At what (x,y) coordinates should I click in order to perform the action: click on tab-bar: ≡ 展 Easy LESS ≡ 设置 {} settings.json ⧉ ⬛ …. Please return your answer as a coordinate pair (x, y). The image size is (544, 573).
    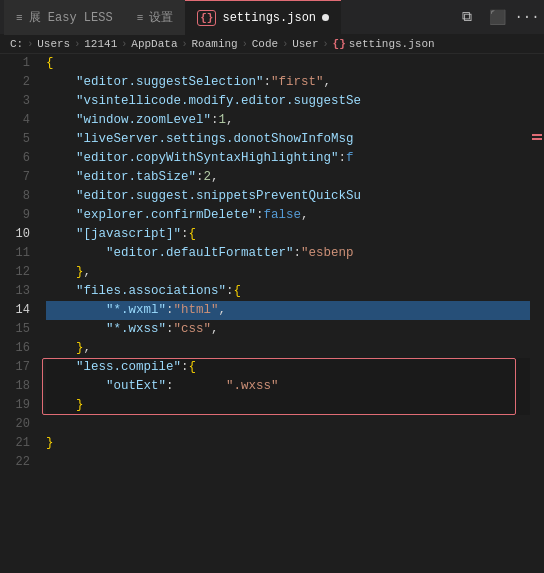
    Looking at the image, I should click on (272, 18).